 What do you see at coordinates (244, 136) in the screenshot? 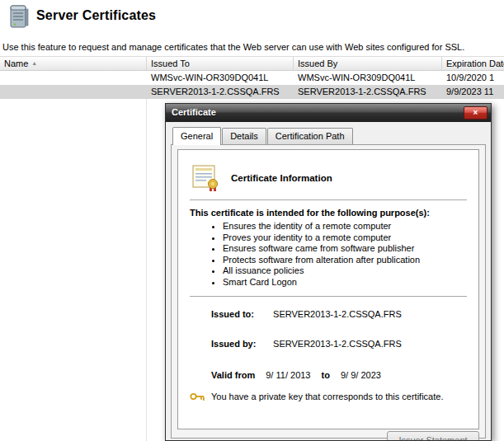
I see `tab-details: Details` at bounding box center [244, 136].